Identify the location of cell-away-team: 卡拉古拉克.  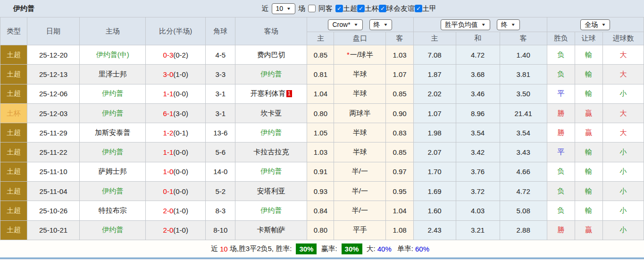
(271, 152).